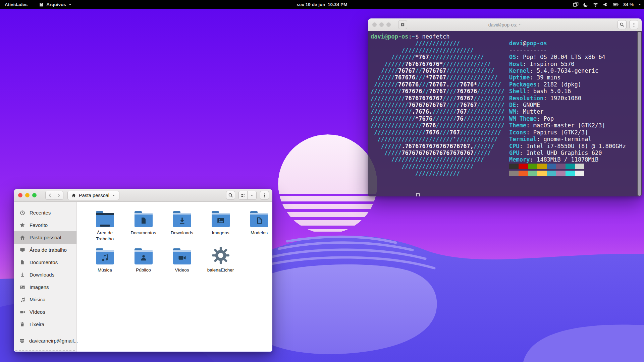 The image size is (644, 362). Describe the element at coordinates (45, 275) in the screenshot. I see `sidebar-item: Downloads` at that location.